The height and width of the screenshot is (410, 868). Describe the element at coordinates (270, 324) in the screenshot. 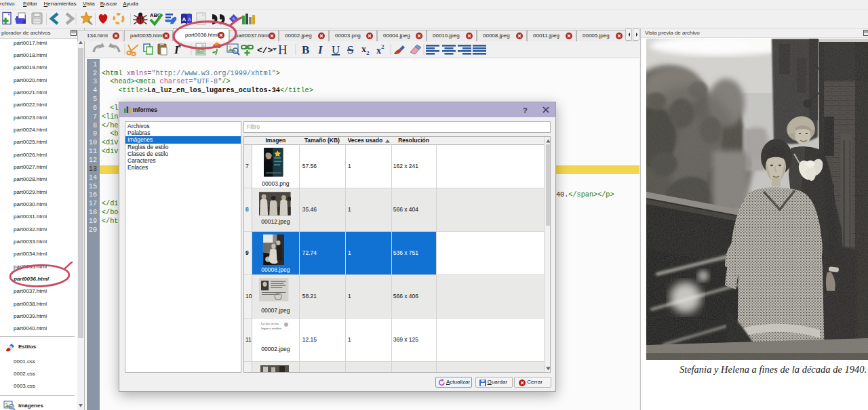

I see `svg-text: La luz en los` at that location.